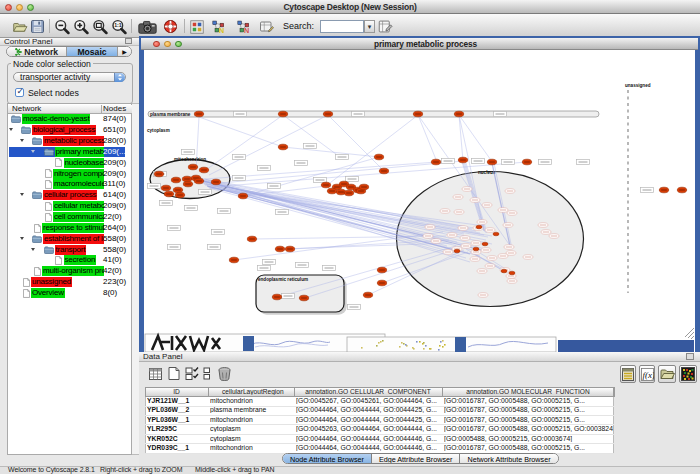  What do you see at coordinates (283, 280) in the screenshot?
I see `svg-text: endoplasmic reticulum` at bounding box center [283, 280].